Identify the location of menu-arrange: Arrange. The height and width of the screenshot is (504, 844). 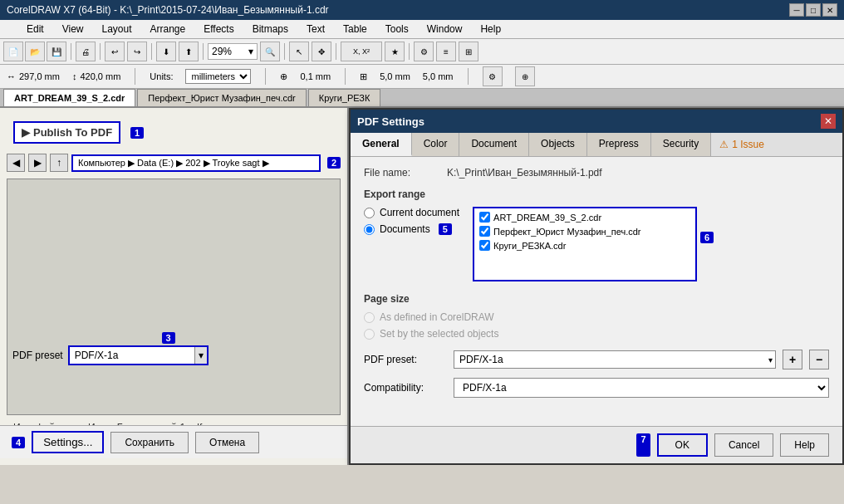
(168, 29).